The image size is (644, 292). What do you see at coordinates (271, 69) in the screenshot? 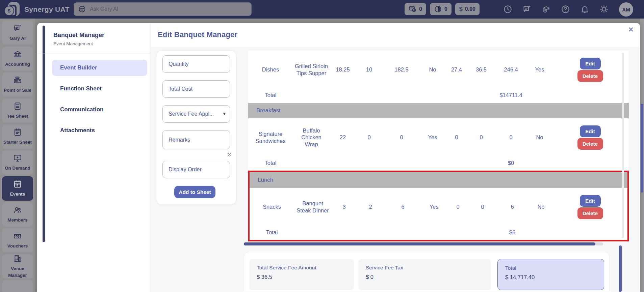
I see `cell-category: Dishes` at bounding box center [271, 69].